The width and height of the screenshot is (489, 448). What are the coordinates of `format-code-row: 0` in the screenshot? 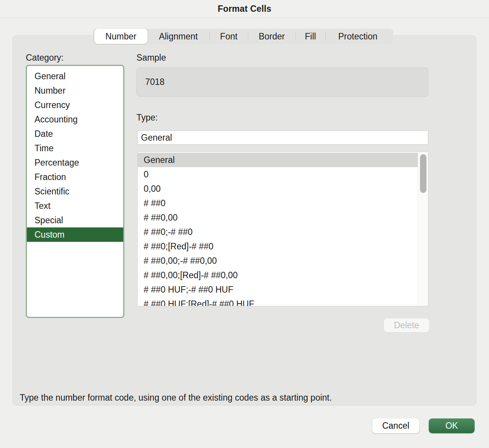 It's located at (283, 174).